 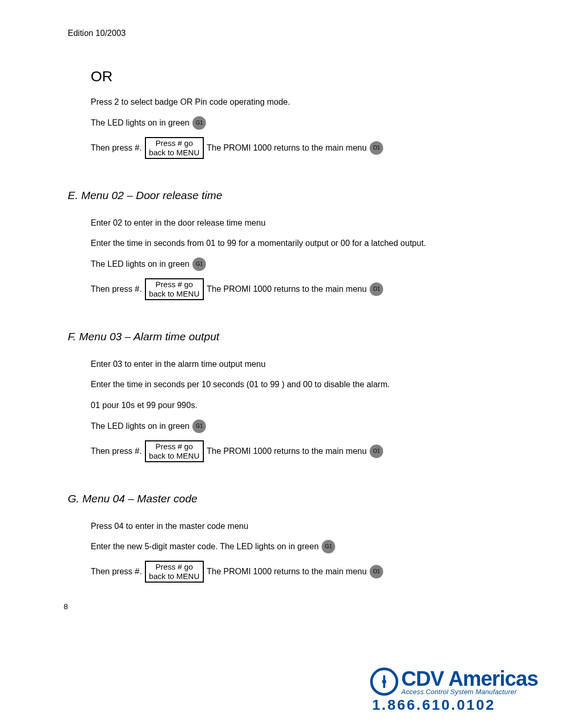 What do you see at coordinates (116, 572) in the screenshot?
I see `g-thenpress-text: Then press #.` at bounding box center [116, 572].